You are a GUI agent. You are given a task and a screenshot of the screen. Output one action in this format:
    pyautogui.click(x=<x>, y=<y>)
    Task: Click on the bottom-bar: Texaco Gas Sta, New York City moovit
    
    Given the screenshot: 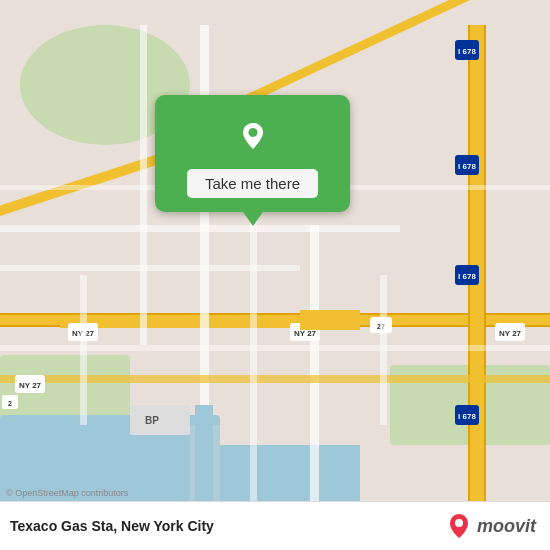 What is the action you would take?
    pyautogui.click(x=275, y=526)
    